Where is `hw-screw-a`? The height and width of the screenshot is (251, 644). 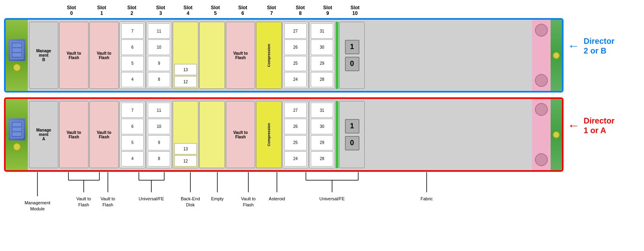
hw-screw-a is located at coordinates (17, 147).